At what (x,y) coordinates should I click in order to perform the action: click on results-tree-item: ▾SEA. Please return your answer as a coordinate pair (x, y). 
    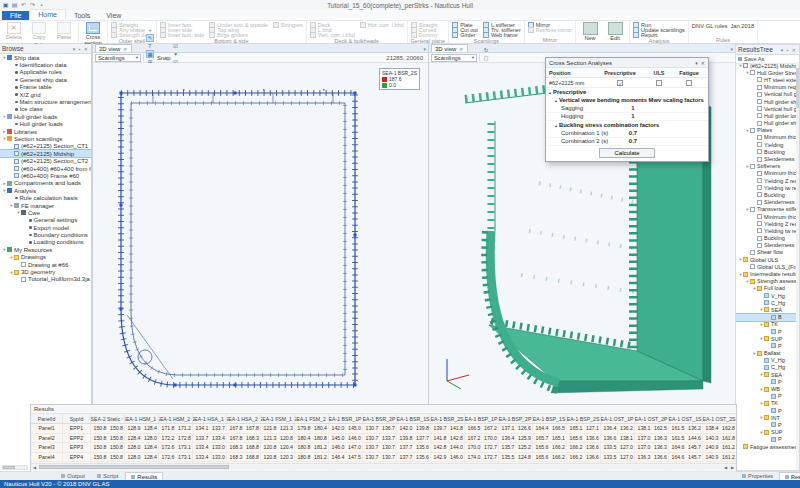
    Looking at the image, I should click on (766, 374).